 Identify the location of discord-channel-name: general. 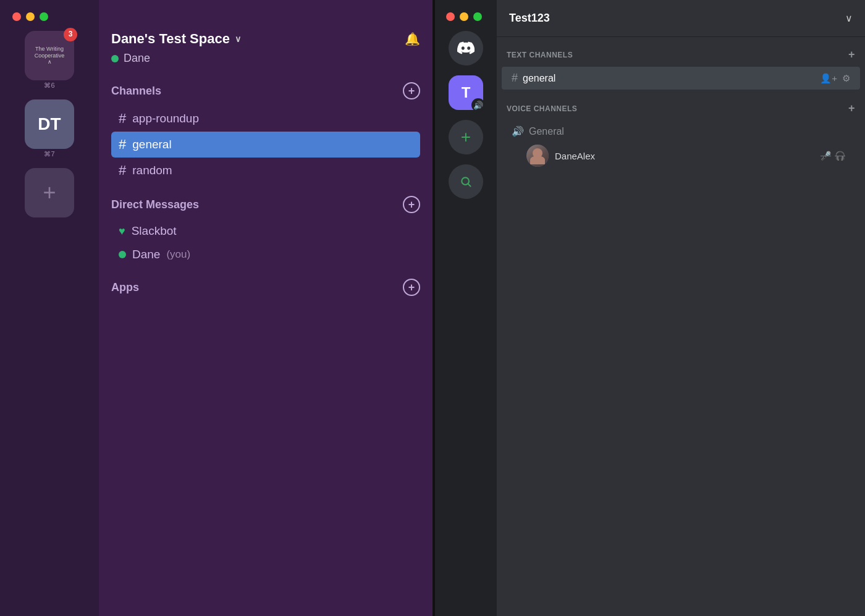
(539, 78).